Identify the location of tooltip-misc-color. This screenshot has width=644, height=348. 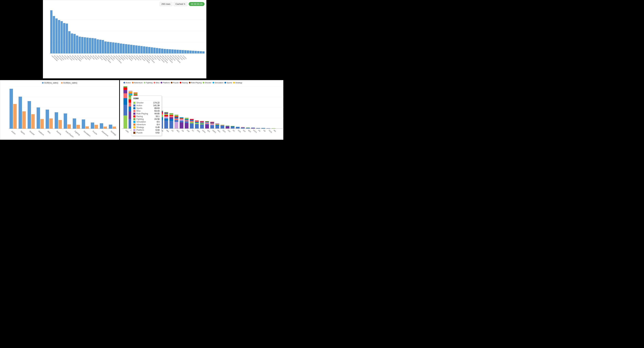
(134, 111).